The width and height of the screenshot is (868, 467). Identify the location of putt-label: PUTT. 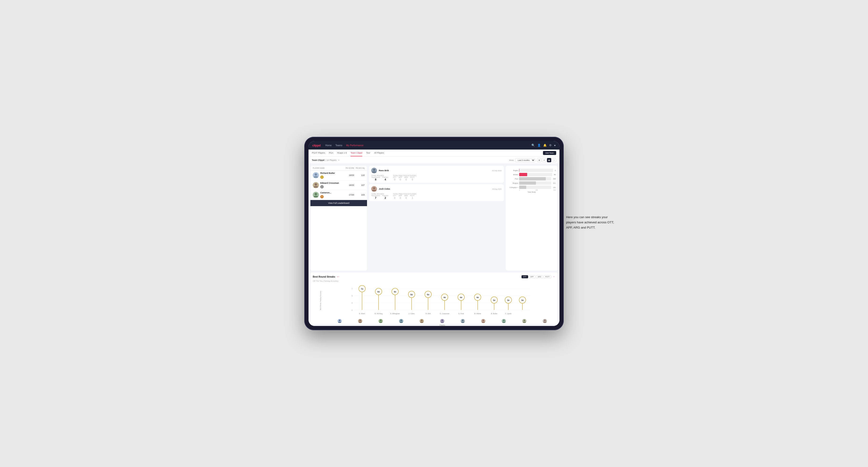
(412, 177).